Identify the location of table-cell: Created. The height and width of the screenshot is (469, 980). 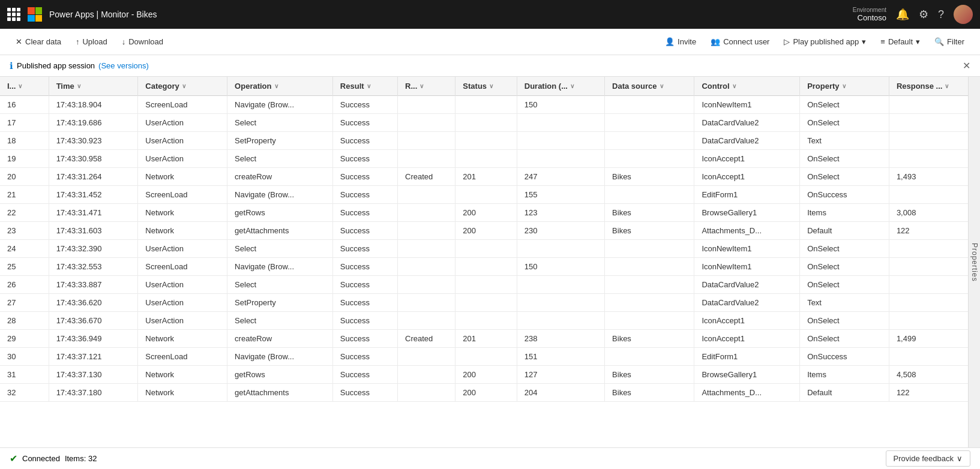
(427, 339).